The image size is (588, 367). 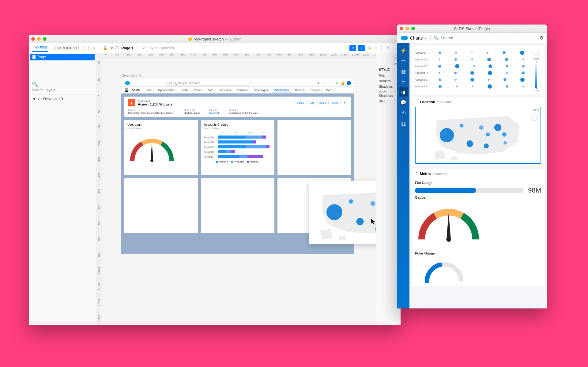 What do you see at coordinates (199, 90) in the screenshot?
I see `sf-nav-item: Tasks ⌄` at bounding box center [199, 90].